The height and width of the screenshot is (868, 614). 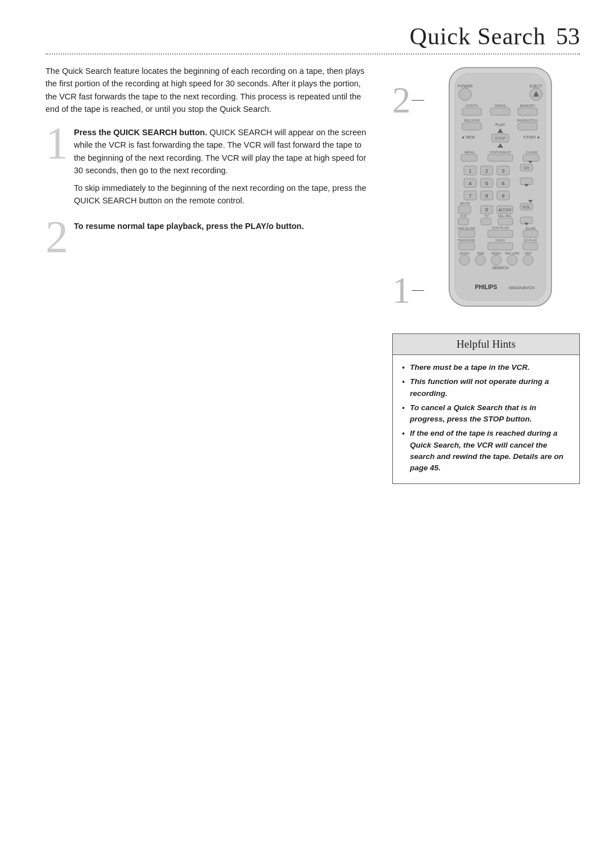 I want to click on svg-text: 9, so click(x=504, y=196).